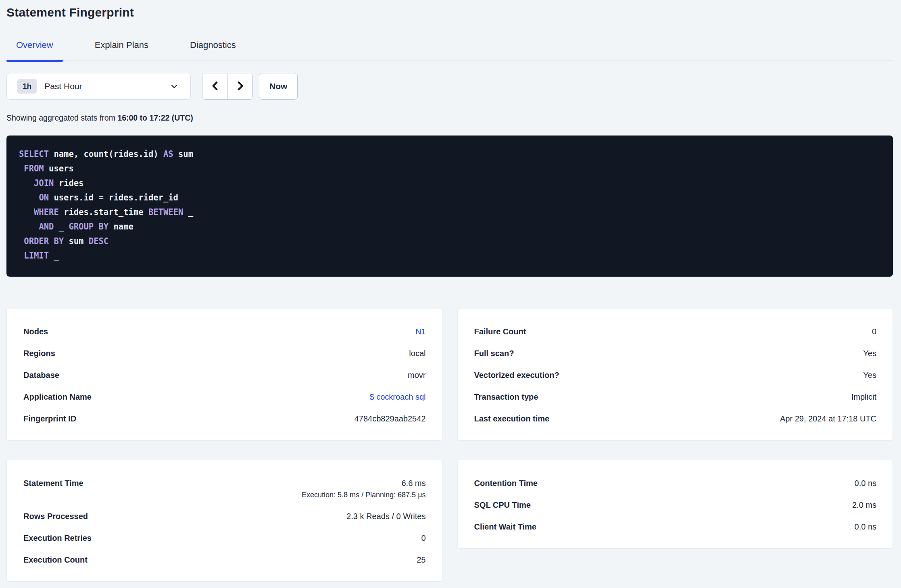 This screenshot has height=588, width=901. Describe the element at coordinates (423, 538) in the screenshot. I see `stat-value: 0` at that location.